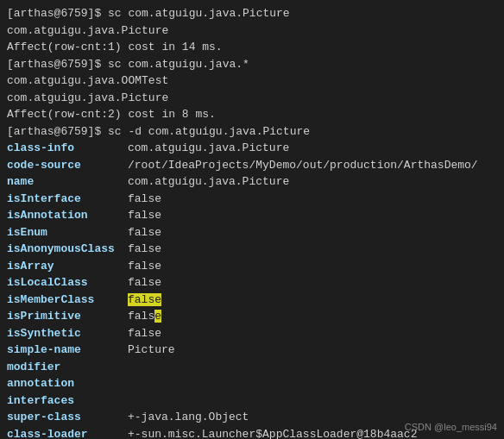  Describe the element at coordinates (252, 367) in the screenshot. I see `table-row-modifier: modifier` at that location.